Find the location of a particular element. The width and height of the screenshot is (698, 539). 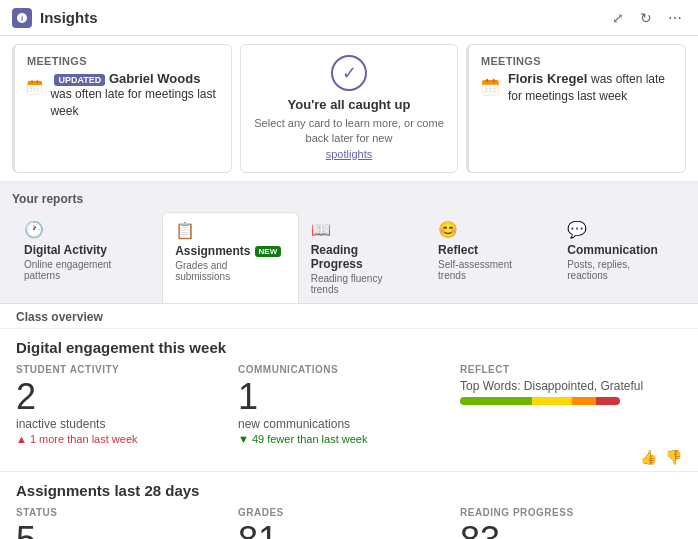

overview-label: Class overview is located at coordinates (349, 316).